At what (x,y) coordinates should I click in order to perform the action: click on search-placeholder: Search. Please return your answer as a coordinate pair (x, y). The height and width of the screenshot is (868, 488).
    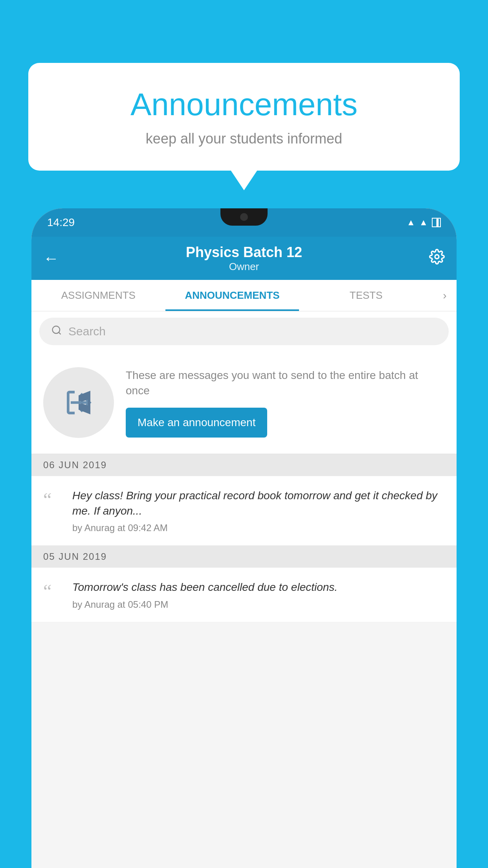
    Looking at the image, I should click on (87, 331).